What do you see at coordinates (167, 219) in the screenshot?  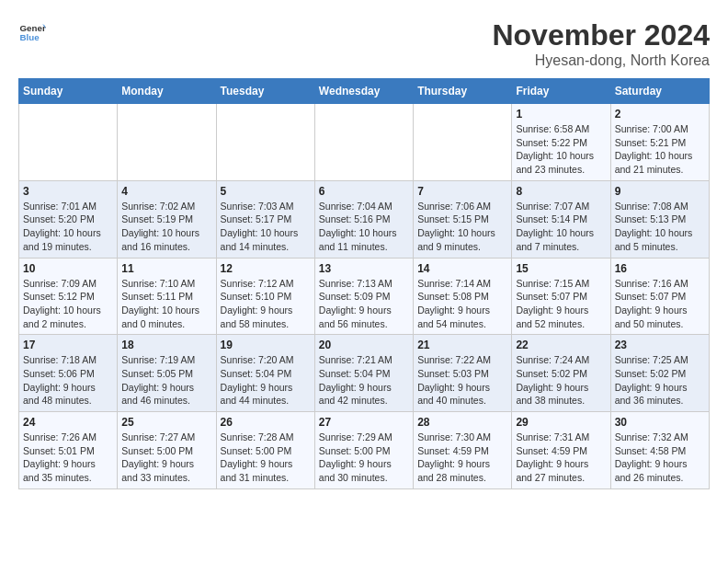 I see `calendar-cell: 4Sunrise: 7:02 AM Sunset: 5:19 PM Daylig…` at bounding box center [167, 219].